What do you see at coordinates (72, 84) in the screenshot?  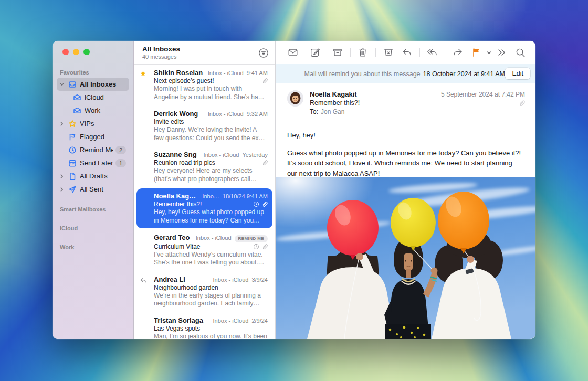 I see `inbox-tray-icon` at bounding box center [72, 84].